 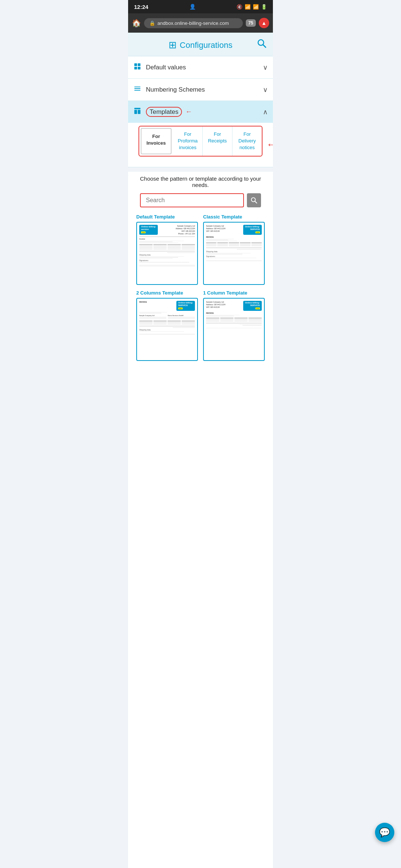 What do you see at coordinates (200, 68) in the screenshot?
I see `default-values-header: Default values ∨` at bounding box center [200, 68].